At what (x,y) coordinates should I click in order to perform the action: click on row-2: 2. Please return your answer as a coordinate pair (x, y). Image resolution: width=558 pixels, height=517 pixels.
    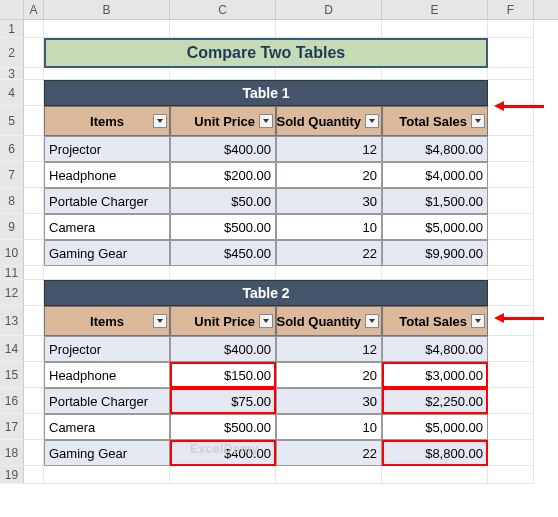
    Looking at the image, I should click on (12, 53).